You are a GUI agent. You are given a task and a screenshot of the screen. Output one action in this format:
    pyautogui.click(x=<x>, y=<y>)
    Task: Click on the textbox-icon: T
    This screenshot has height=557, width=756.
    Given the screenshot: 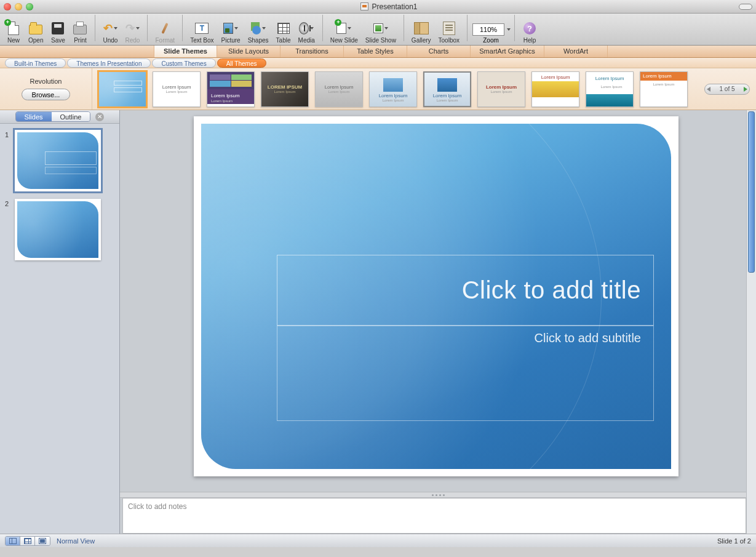 What is the action you would take?
    pyautogui.click(x=202, y=28)
    